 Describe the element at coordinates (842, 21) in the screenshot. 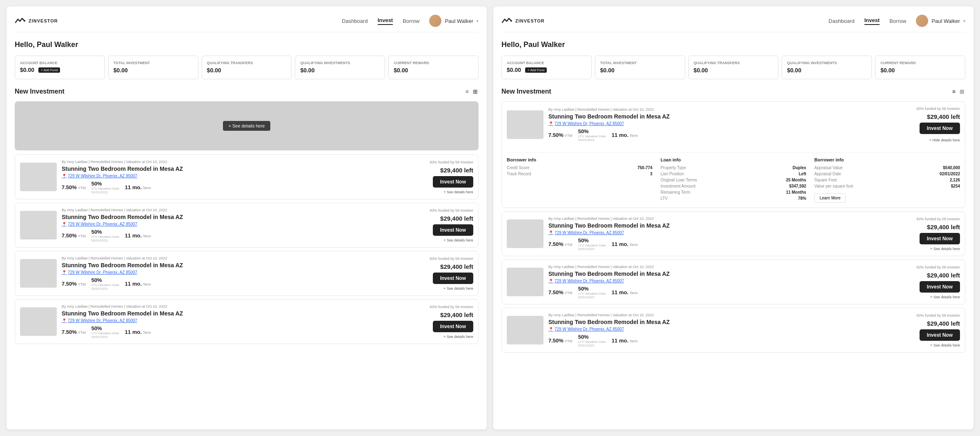

I see `right-nav-dashboard: Dashboard` at that location.